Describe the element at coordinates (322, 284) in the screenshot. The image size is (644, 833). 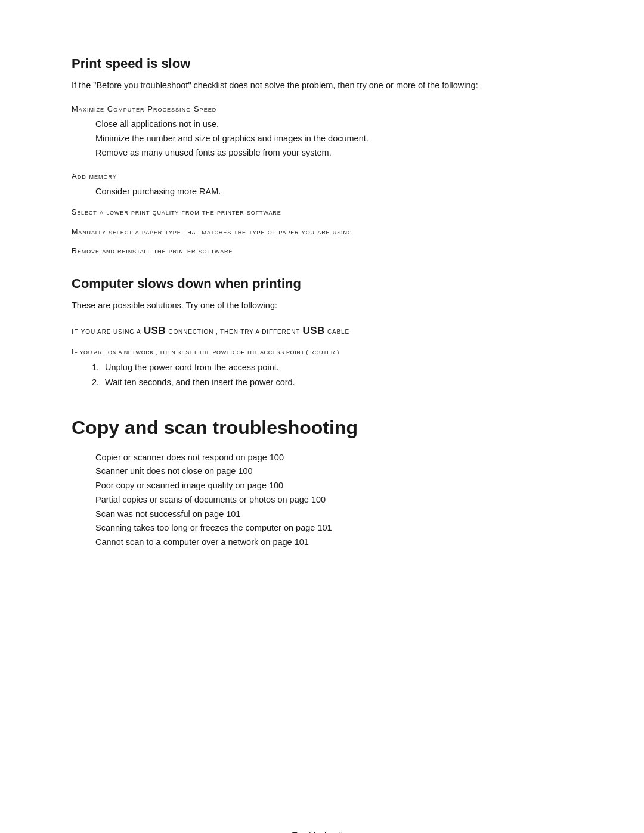
I see `computer-slows-heading: Computer slows down when printing` at that location.